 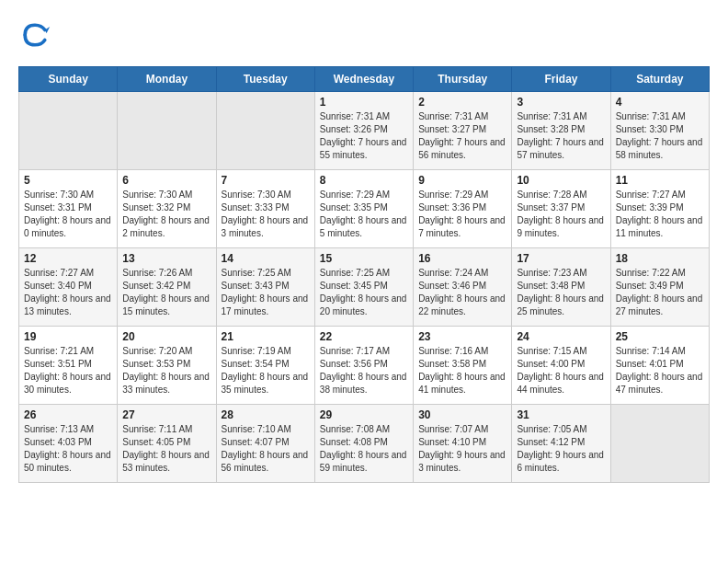 I want to click on day-number: 19, so click(x=68, y=337).